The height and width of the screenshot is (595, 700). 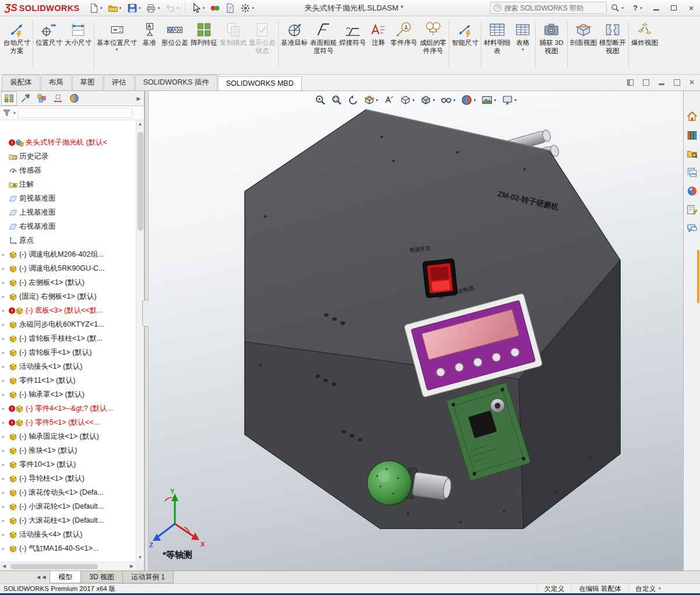 What do you see at coordinates (353, 34) in the screenshot?
I see `ribbon-button-weld: 焊接符号` at bounding box center [353, 34].